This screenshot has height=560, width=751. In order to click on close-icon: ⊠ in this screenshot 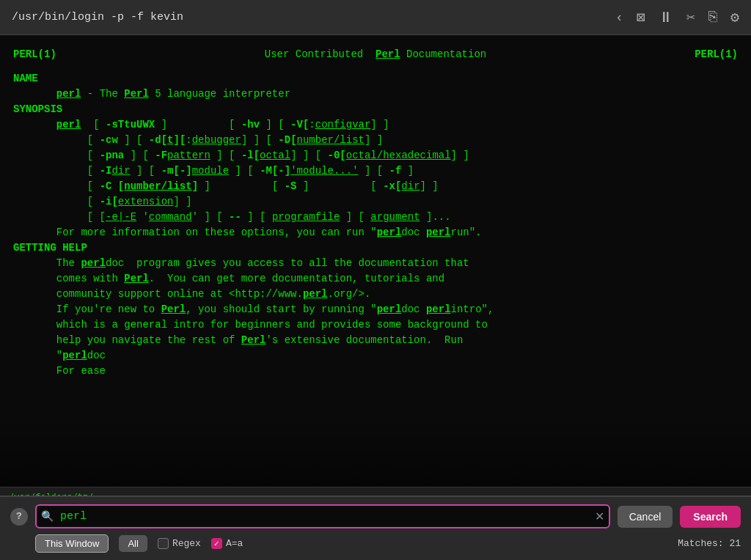, I will do `click(641, 18)`.